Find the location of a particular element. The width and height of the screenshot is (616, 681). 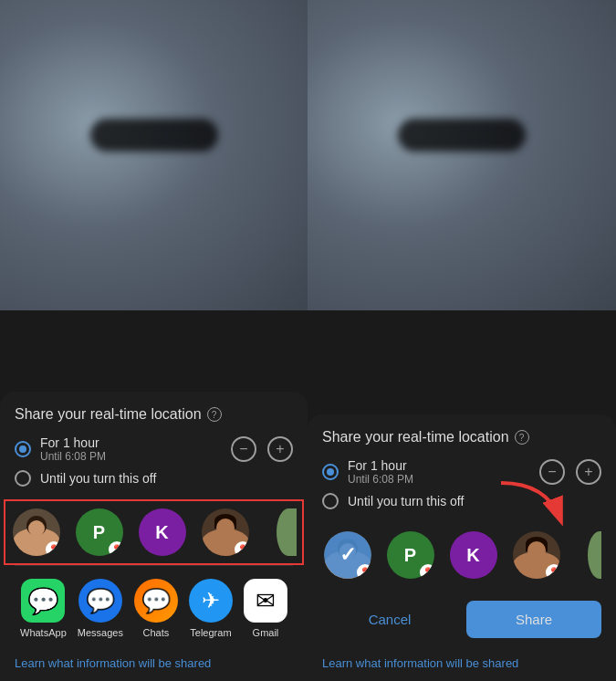

whatsapp-icon: 💬 is located at coordinates (43, 601).